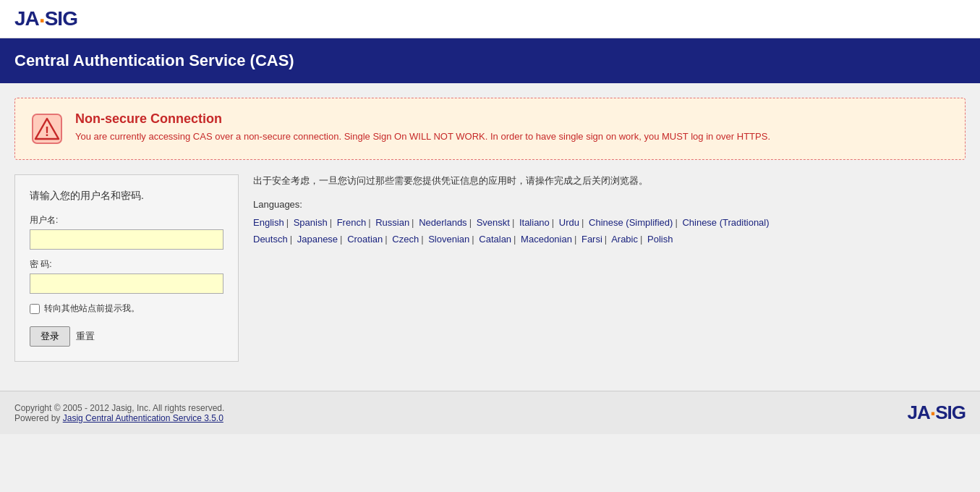 The width and height of the screenshot is (980, 492). I want to click on lang-croatian: Croatian, so click(365, 239).